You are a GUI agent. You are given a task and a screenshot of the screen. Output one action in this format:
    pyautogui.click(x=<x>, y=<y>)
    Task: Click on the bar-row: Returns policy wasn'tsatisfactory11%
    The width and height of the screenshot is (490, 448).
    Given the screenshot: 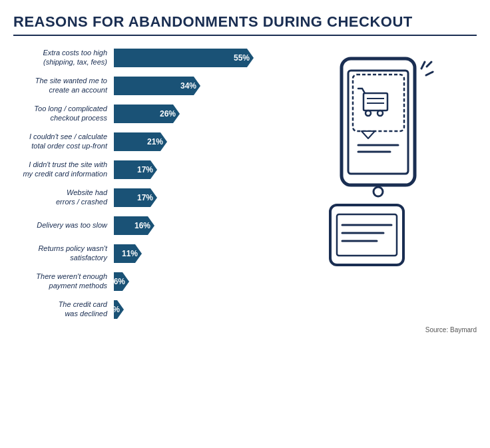 What is the action you would take?
    pyautogui.click(x=143, y=254)
    